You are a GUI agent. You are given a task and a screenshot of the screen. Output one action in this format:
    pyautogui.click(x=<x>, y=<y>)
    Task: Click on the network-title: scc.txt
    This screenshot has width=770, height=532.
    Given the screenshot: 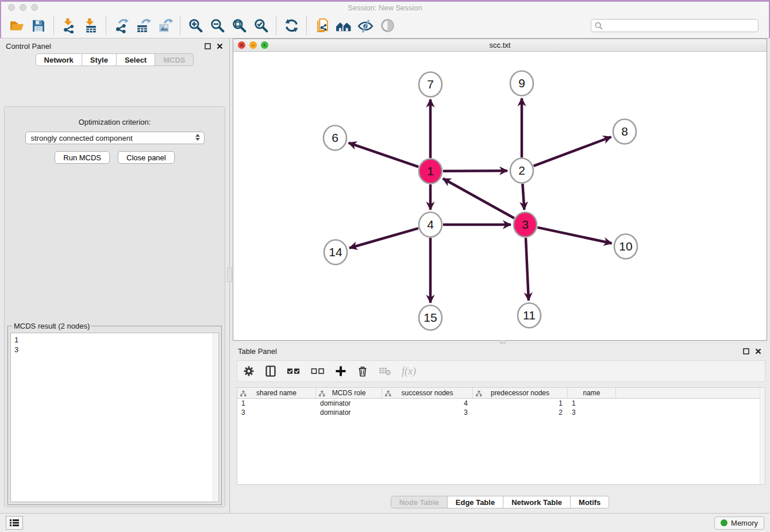 What is the action you would take?
    pyautogui.click(x=500, y=45)
    